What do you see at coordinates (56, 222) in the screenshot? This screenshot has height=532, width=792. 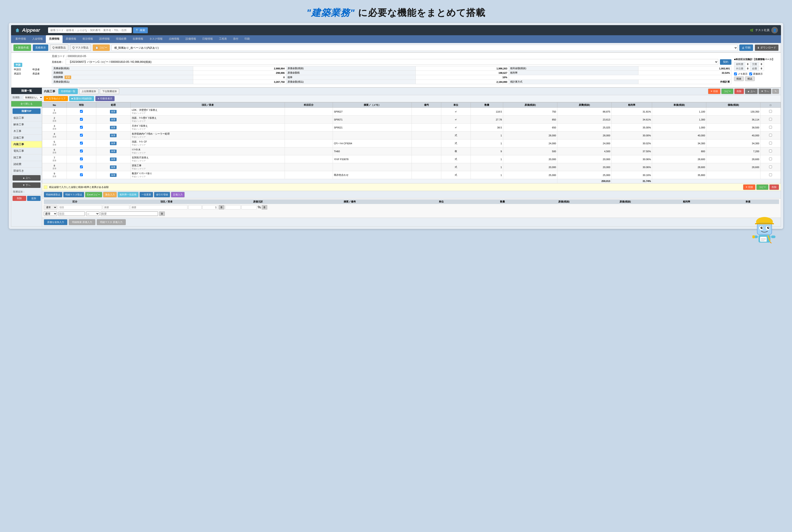 I see `cost-add-button: 原価を追加入力` at bounding box center [56, 222].